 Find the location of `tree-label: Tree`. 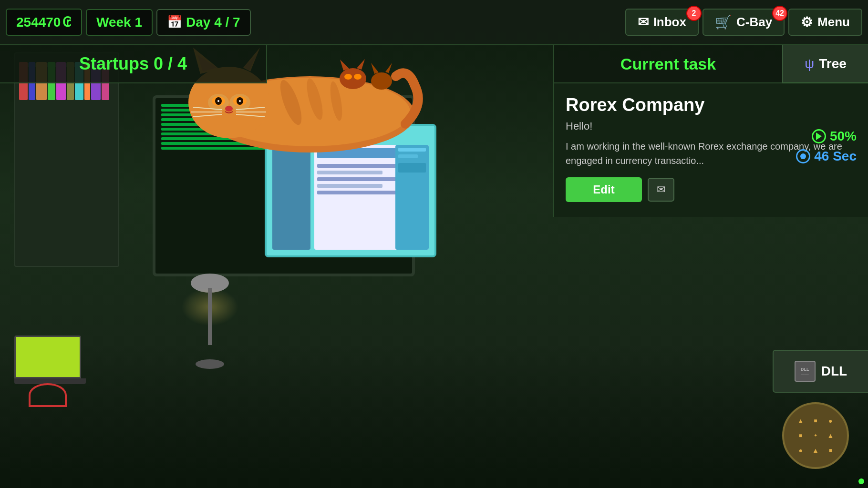

tree-label: Tree is located at coordinates (833, 64).